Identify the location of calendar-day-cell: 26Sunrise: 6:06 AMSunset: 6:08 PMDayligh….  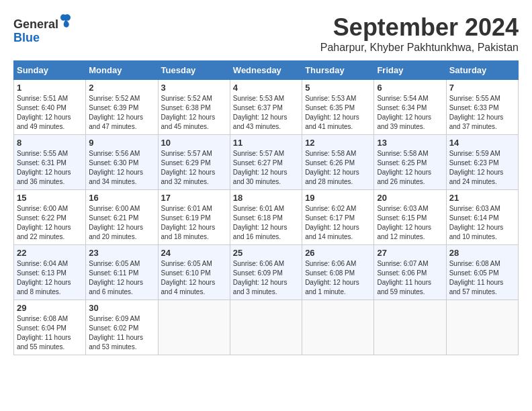
(339, 273).